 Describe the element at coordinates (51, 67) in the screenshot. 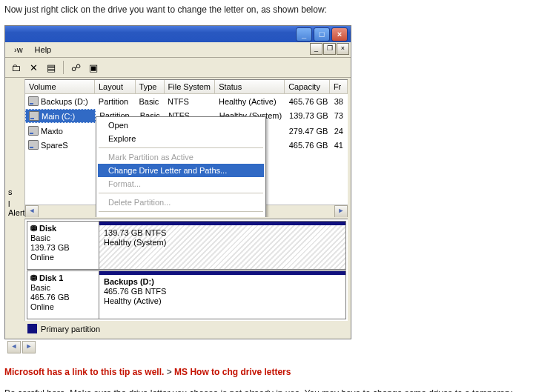

I see `toolbar-properties-icon: ▤` at that location.